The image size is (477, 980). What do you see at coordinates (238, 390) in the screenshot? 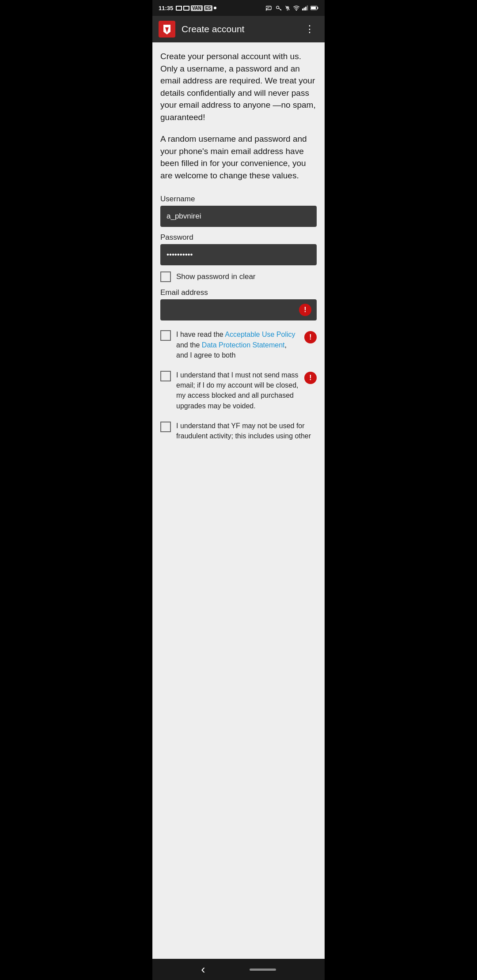
I see `agreement-text-2: I understand that I must not send mass e…` at bounding box center [238, 390].